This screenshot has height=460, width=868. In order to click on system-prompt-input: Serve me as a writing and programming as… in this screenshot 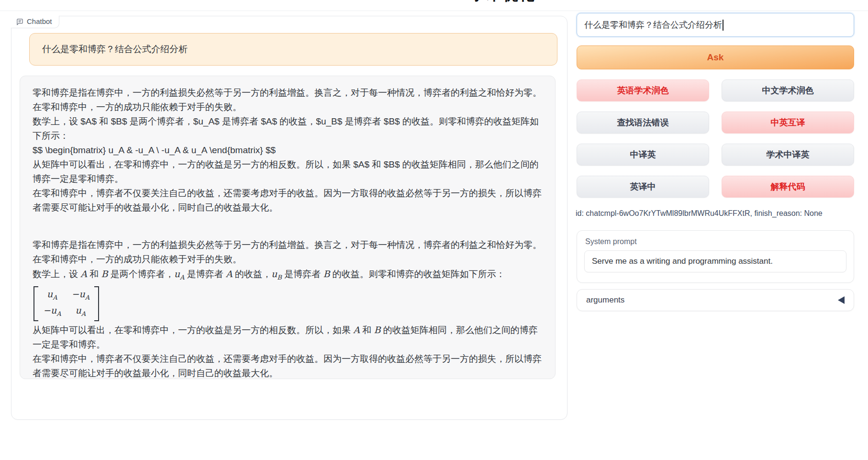, I will do `click(715, 261)`.